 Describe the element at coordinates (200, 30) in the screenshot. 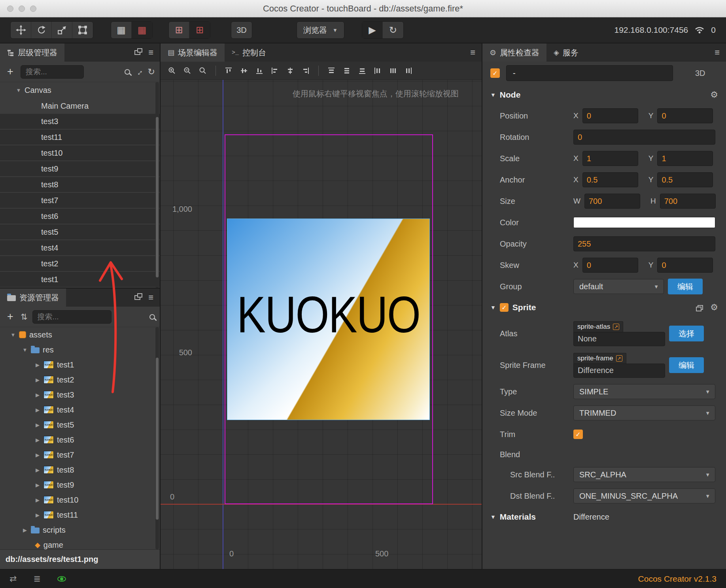

I see `grid-marker-red-button: ⊞` at that location.